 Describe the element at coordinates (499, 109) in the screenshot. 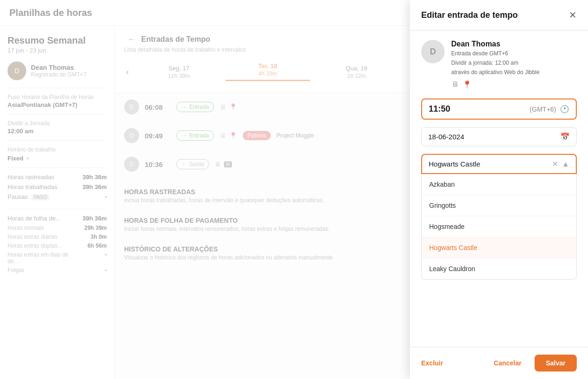

I see `time-input-row: 11:50 (GMT+6) 🕐` at that location.